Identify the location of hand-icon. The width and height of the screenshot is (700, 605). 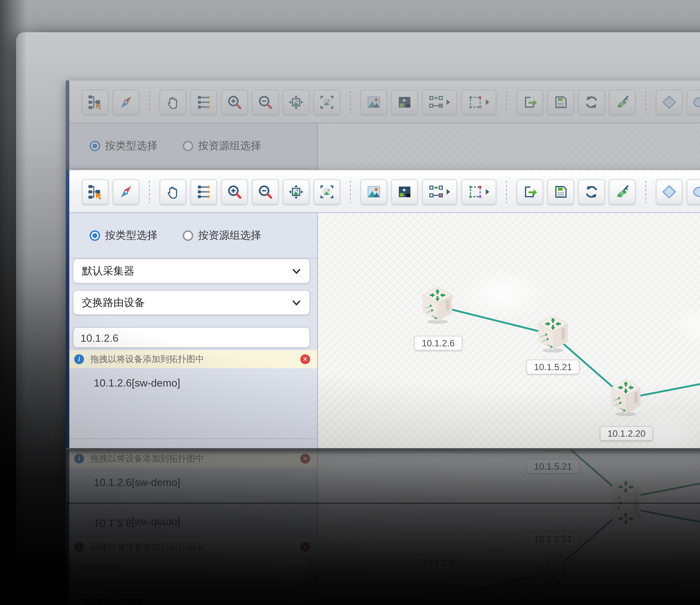
(173, 192).